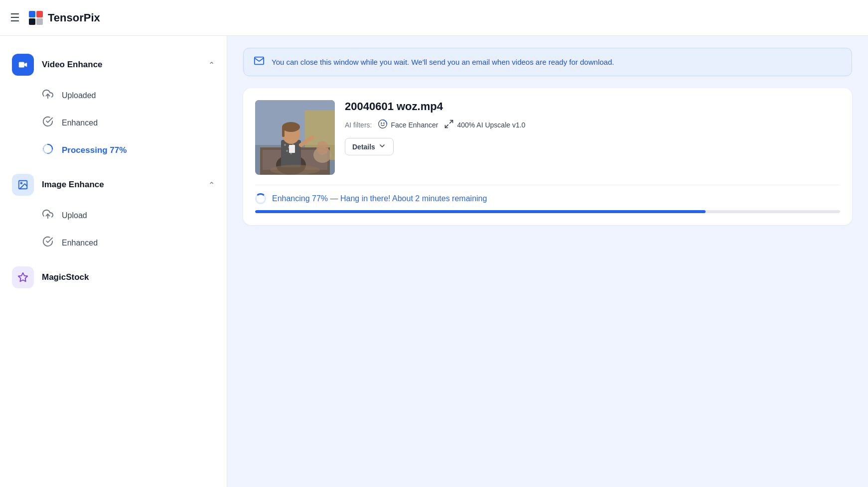  Describe the element at coordinates (48, 243) in the screenshot. I see `image-check-circle-icon` at that location.